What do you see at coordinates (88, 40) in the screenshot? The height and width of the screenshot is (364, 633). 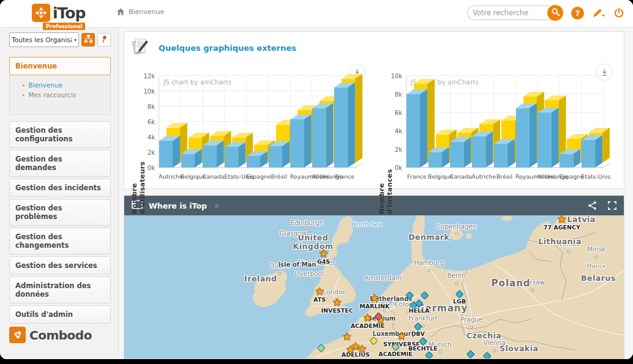 I see `hierarchy-button` at bounding box center [88, 40].